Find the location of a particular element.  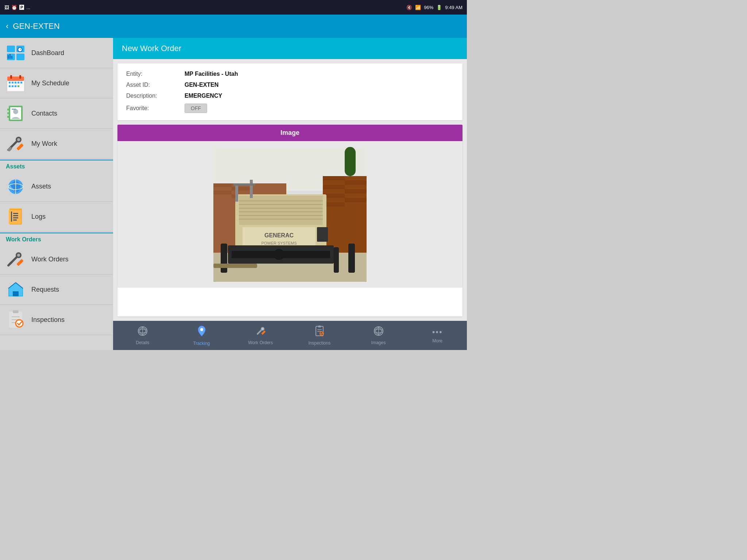

workorders-section-header: Work Orders is located at coordinates (57, 238).